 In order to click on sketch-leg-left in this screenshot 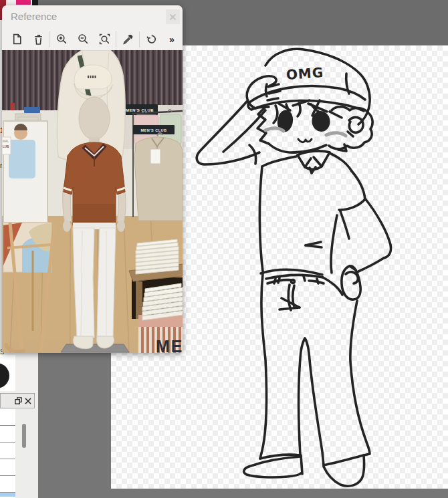, I will do `click(263, 366)`.